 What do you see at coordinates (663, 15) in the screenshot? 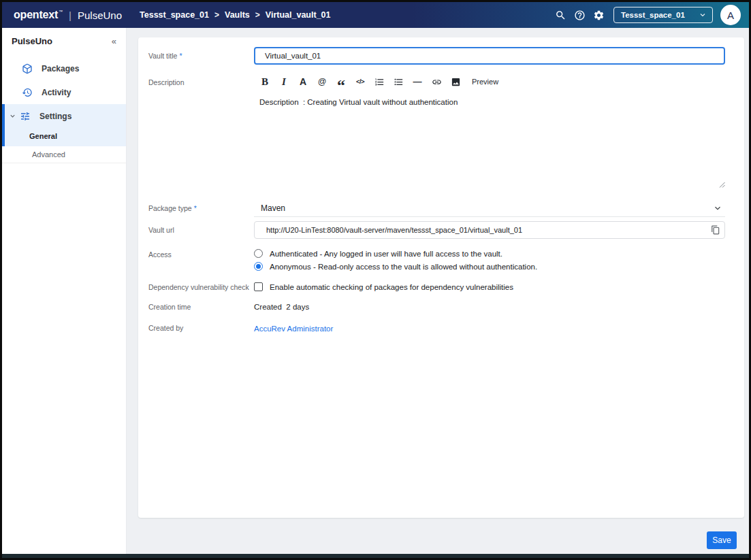
I see `space-selector-dropdown: Tessst_space_01` at bounding box center [663, 15].